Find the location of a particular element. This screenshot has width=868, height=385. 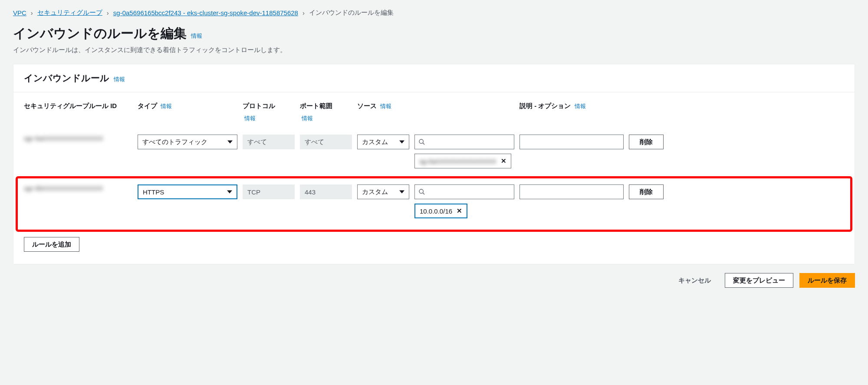

breadcrumb-current: インバウンドのルールを編集 is located at coordinates (352, 13).